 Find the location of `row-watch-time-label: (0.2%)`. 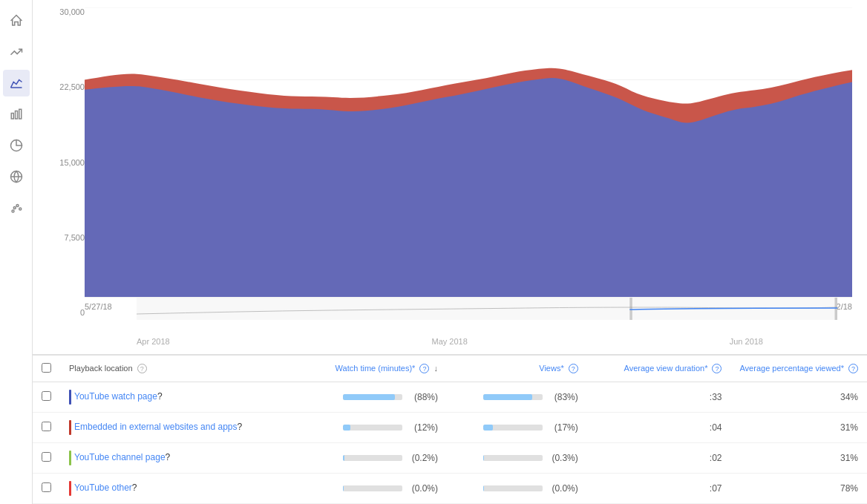

row-watch-time-label: (0.2%) is located at coordinates (422, 458).